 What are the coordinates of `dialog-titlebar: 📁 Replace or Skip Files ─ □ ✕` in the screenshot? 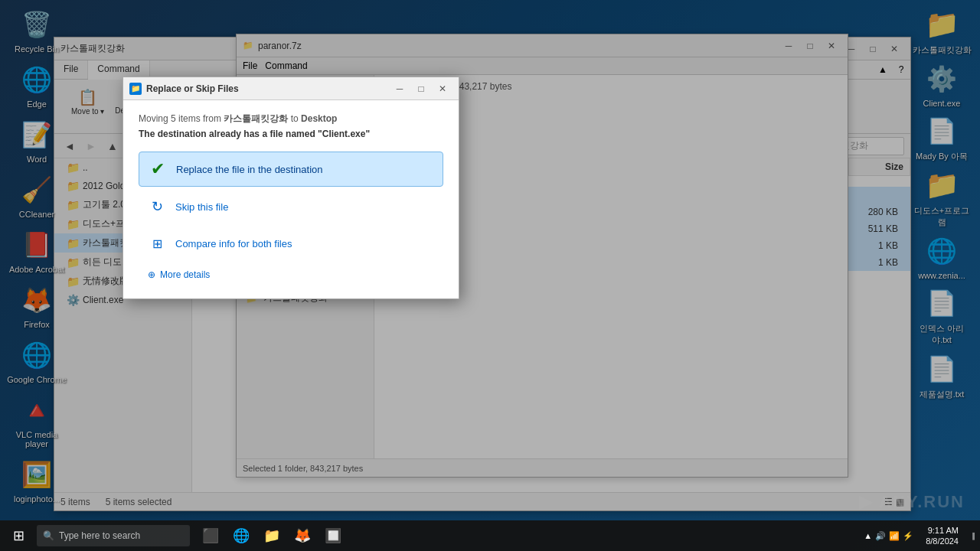 It's located at (291, 89).